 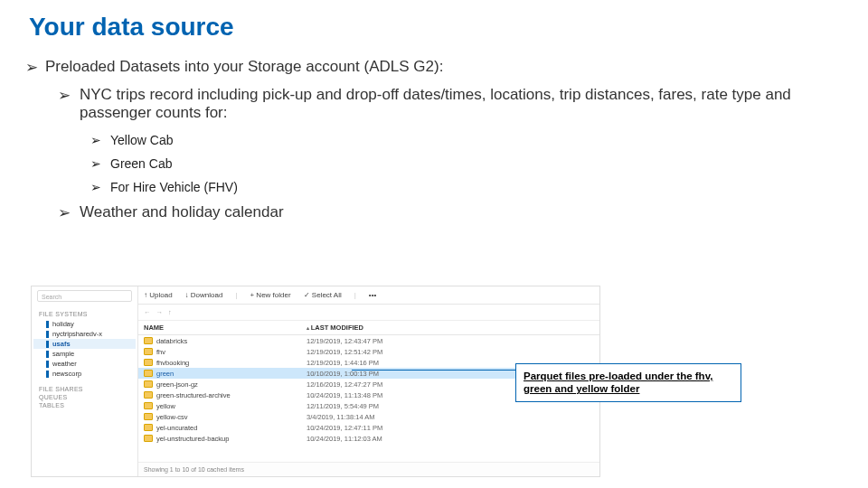 I want to click on table-row: databricks12/19/2019, 12:43:47 PM, so click(x=369, y=341).